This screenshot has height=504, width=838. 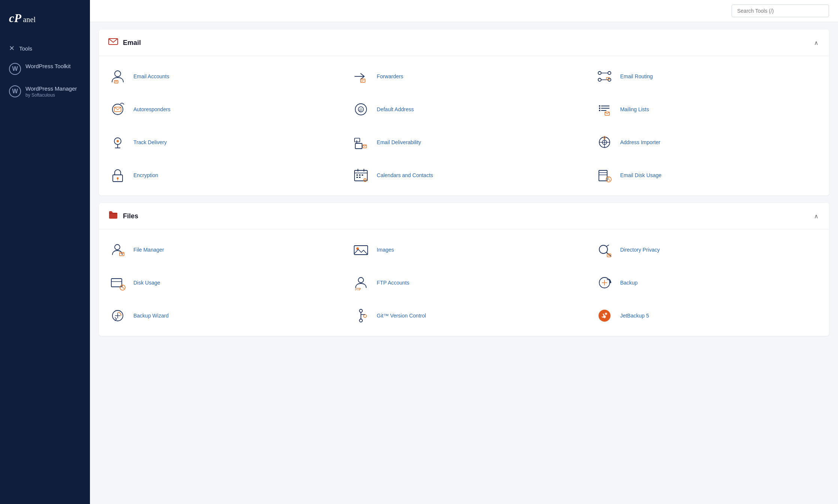 What do you see at coordinates (220, 109) in the screenshot?
I see `tool-autoresponders: Autoresponders` at bounding box center [220, 109].